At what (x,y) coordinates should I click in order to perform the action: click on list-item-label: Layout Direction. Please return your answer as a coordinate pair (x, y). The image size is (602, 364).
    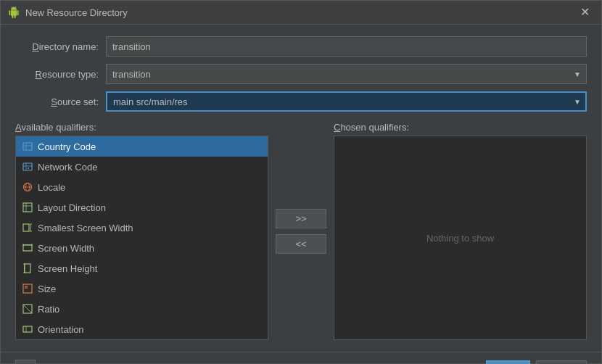
    Looking at the image, I should click on (72, 207).